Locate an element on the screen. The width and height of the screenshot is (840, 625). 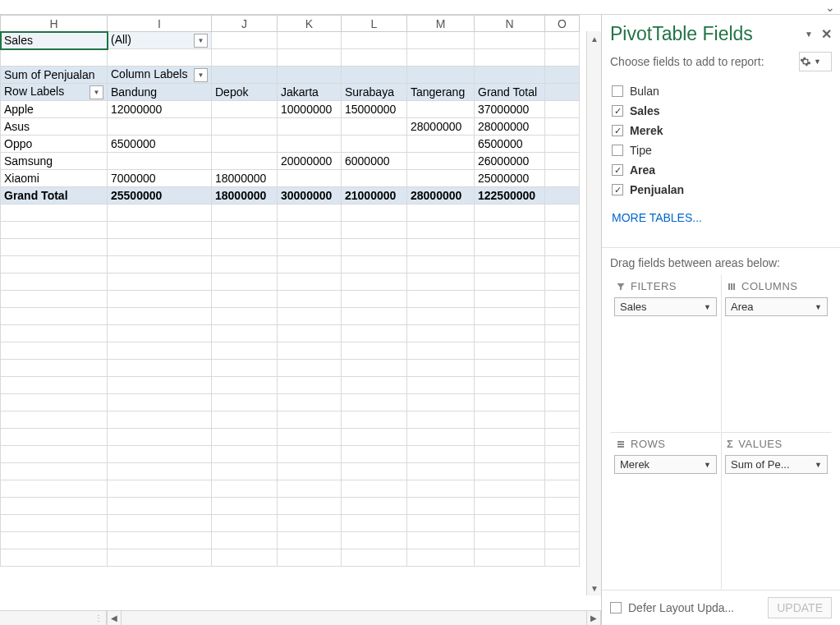
collapse-ribbon-icon: ⌄ is located at coordinates (830, 7).